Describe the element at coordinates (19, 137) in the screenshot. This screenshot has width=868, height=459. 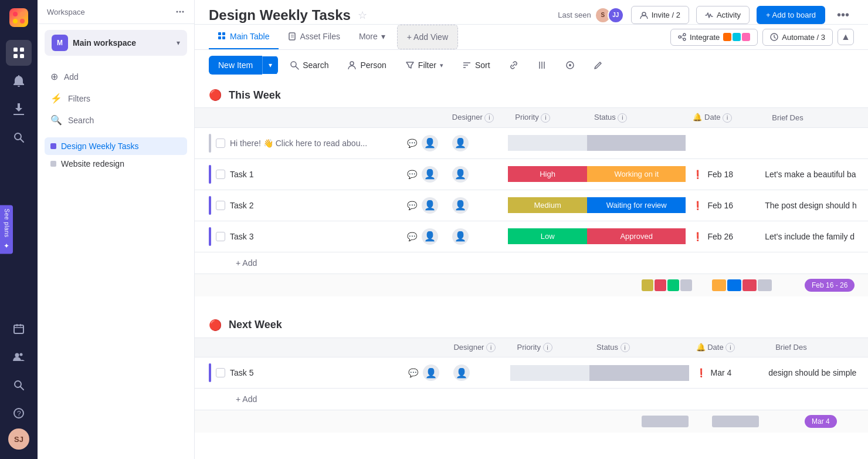
I see `search-icon-sidebar-btn` at that location.